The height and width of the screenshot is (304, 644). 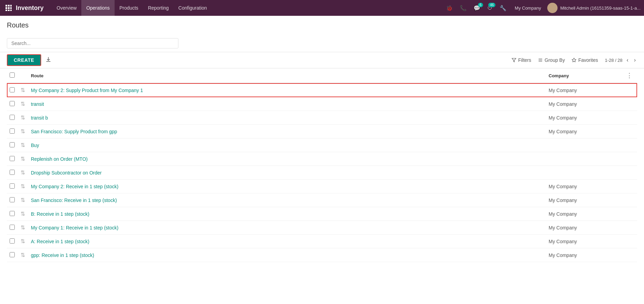 I want to click on chat-icon: 💬 6, so click(x=477, y=8).